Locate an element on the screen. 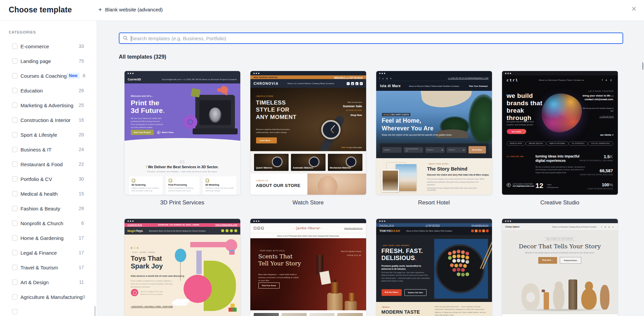 The image size is (644, 316). category-item-ecommerce: E-commerce33 is located at coordinates (48, 46).